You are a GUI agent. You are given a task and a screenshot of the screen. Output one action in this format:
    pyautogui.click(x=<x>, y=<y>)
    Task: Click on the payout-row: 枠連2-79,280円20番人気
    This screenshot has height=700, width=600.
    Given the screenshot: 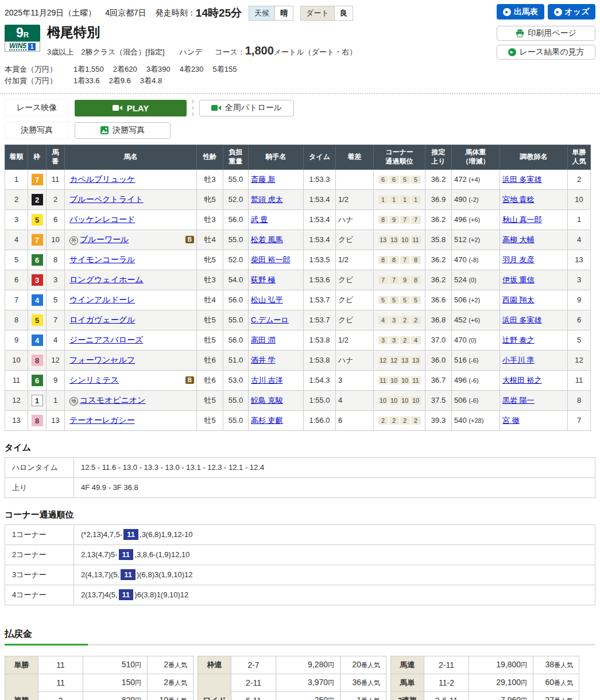 What is the action you would take?
    pyautogui.click(x=292, y=664)
    